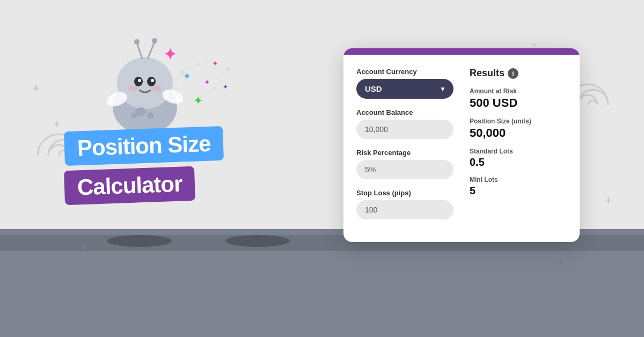  What do you see at coordinates (130, 186) in the screenshot?
I see `title-line2: Calculator` at bounding box center [130, 186].